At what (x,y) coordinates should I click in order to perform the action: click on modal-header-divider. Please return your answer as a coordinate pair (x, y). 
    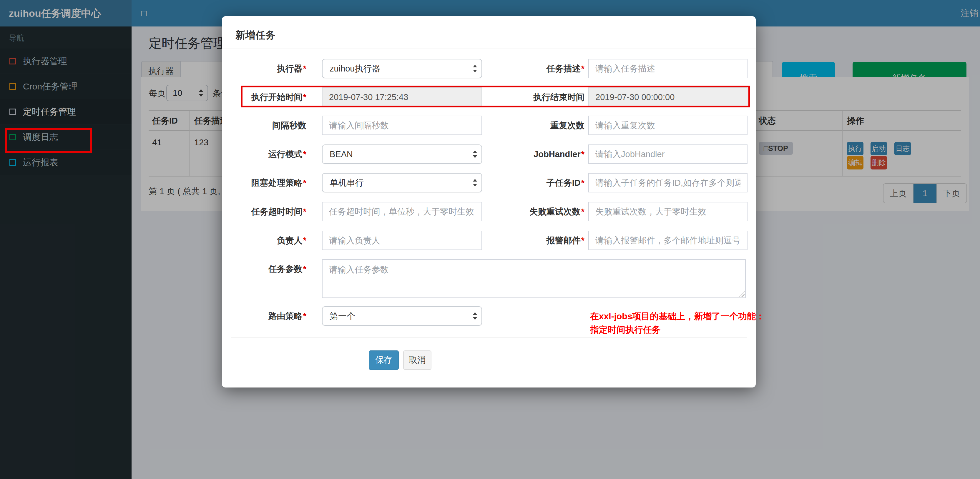
    Looking at the image, I should click on (489, 49).